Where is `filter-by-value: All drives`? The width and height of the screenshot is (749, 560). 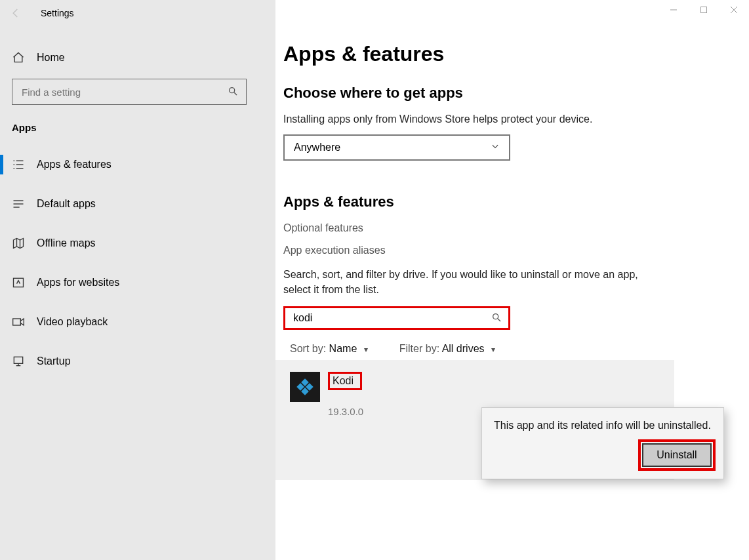
filter-by-value: All drives is located at coordinates (463, 349).